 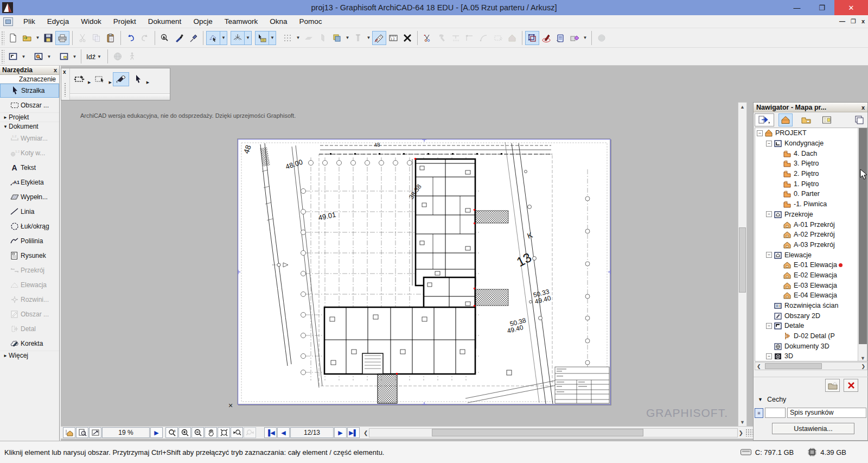 What do you see at coordinates (807, 245) in the screenshot?
I see `tree-row: − A-03 Przekrój` at bounding box center [807, 245].